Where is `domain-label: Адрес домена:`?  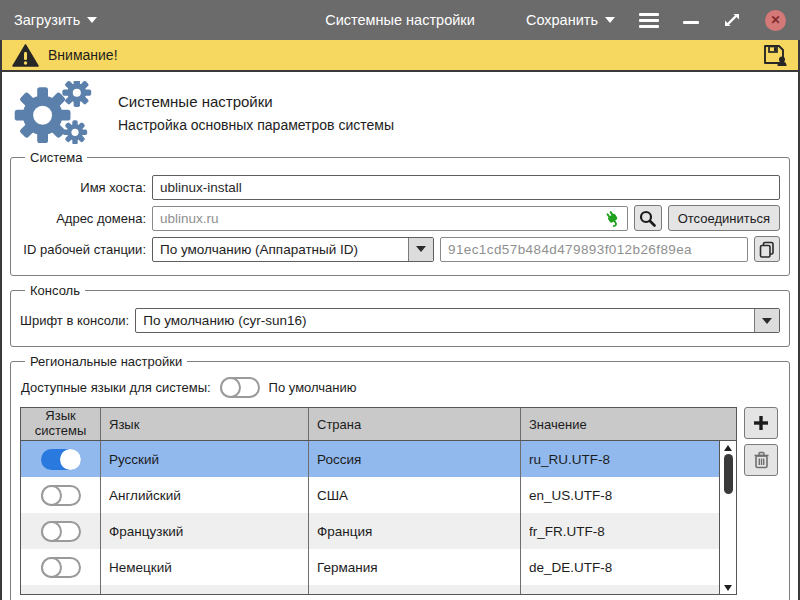 domain-label: Адрес домена: is located at coordinates (83, 218).